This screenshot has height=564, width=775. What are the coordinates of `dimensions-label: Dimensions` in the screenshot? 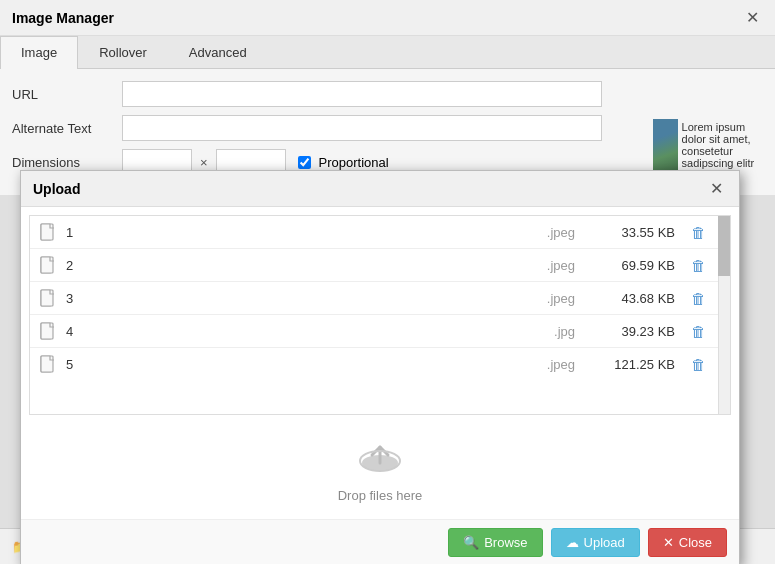 It's located at (67, 162).